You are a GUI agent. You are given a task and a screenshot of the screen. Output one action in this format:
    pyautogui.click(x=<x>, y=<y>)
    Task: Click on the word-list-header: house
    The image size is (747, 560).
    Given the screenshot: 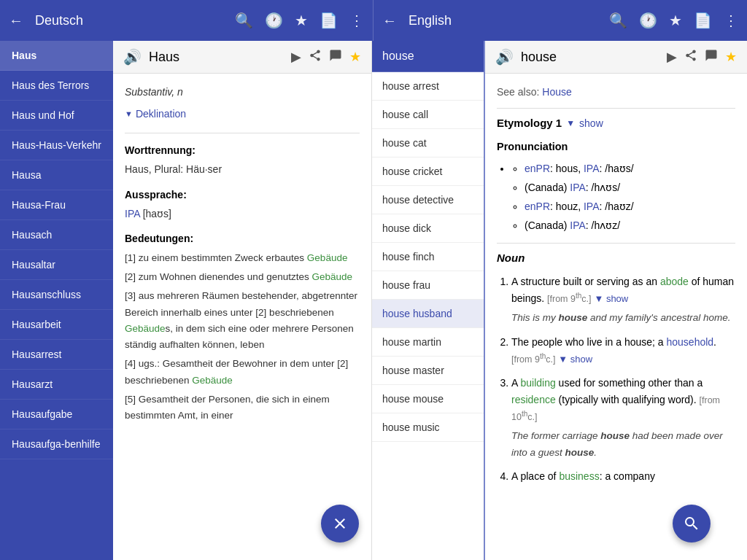 What is the action you would take?
    pyautogui.click(x=427, y=57)
    